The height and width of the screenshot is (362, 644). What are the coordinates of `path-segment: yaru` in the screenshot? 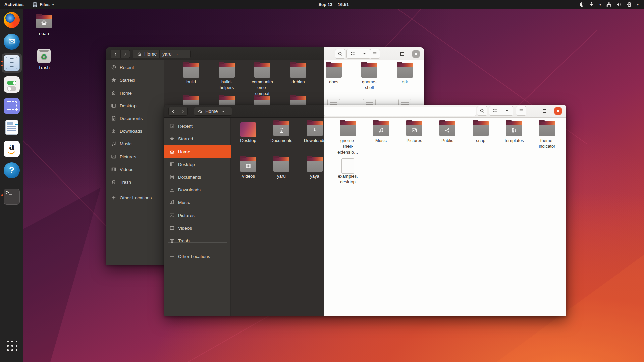 It's located at (167, 54).